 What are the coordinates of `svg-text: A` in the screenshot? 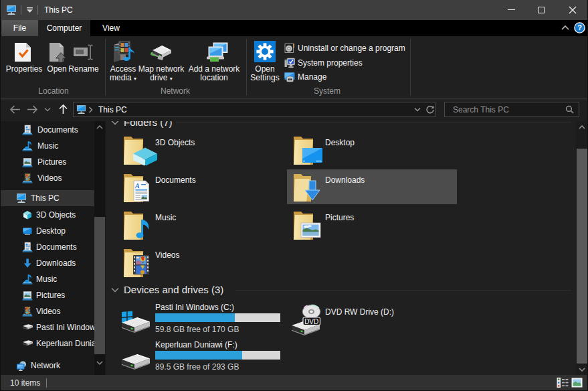 It's located at (137, 186).